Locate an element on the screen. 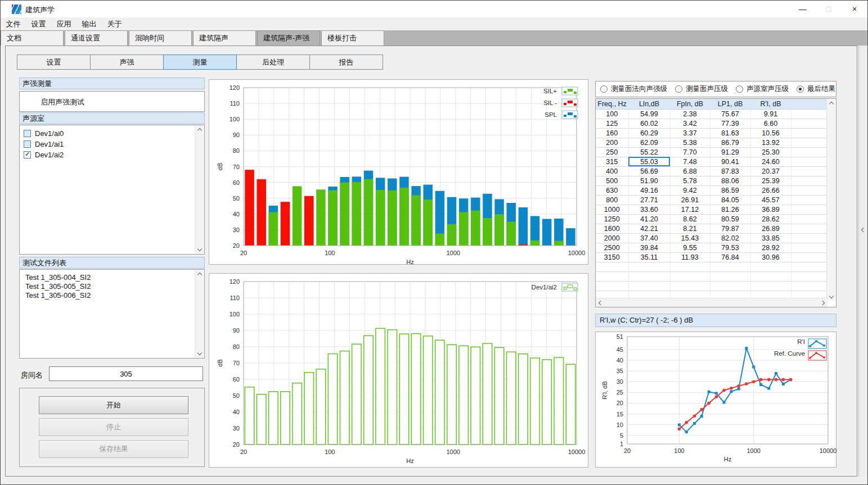 The width and height of the screenshot is (868, 485). start-button: 开始 is located at coordinates (114, 405).